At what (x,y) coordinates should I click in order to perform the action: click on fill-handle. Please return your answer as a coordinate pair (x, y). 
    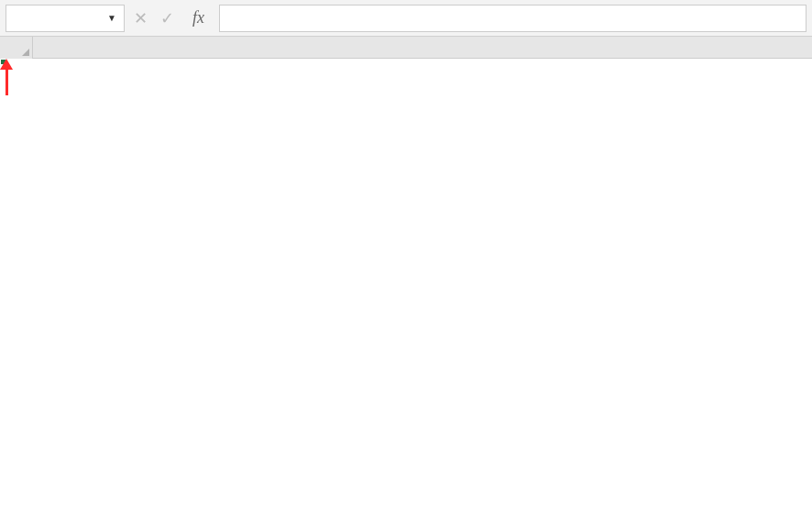
    Looking at the image, I should click on (4, 62).